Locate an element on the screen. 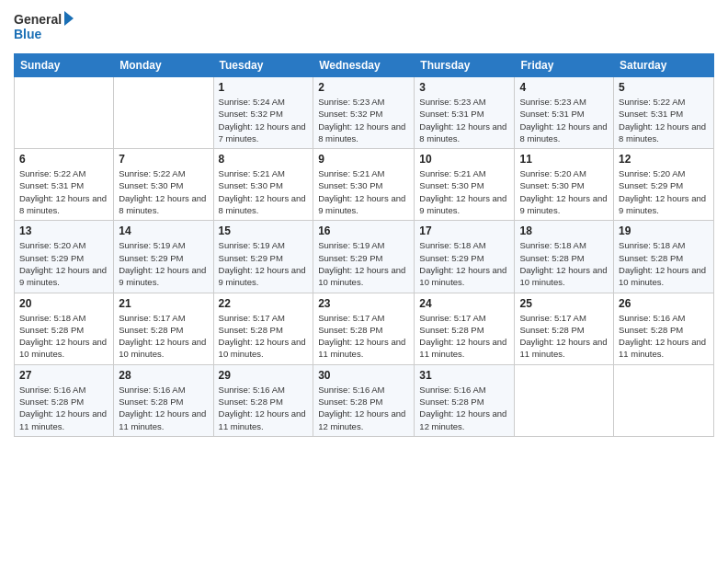 The height and width of the screenshot is (563, 728). calendar-cell: 8Sunrise: 5:21 AM Sunset: 5:30 PM Daylig… is located at coordinates (263, 185).